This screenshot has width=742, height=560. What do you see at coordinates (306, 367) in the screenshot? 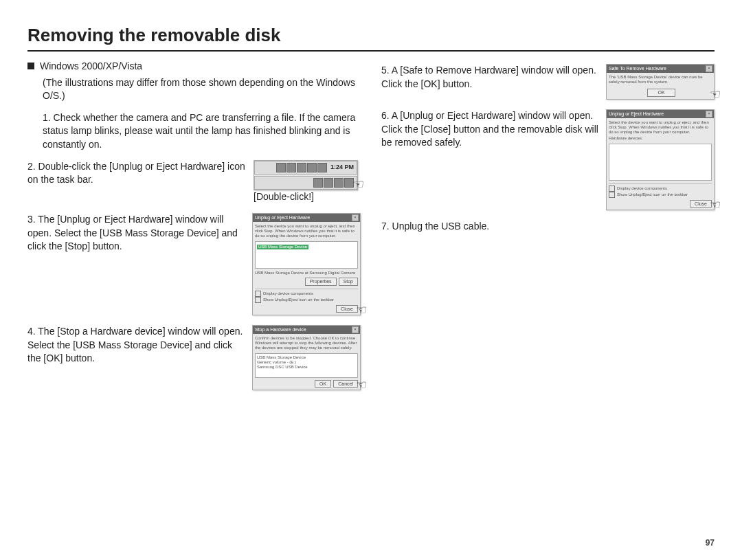
I see `device-item: Samsung DSC USB Device` at bounding box center [306, 367].